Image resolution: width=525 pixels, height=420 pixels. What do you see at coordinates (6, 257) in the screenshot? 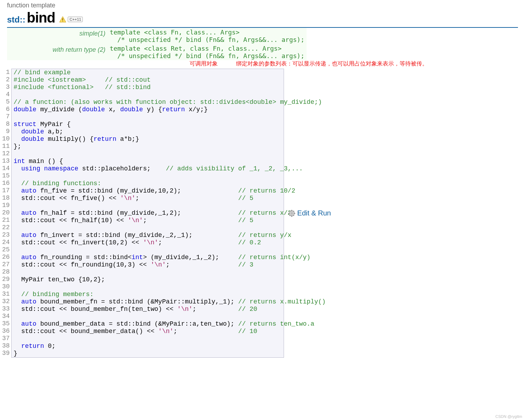
I see `line-number: 26` at bounding box center [6, 257].